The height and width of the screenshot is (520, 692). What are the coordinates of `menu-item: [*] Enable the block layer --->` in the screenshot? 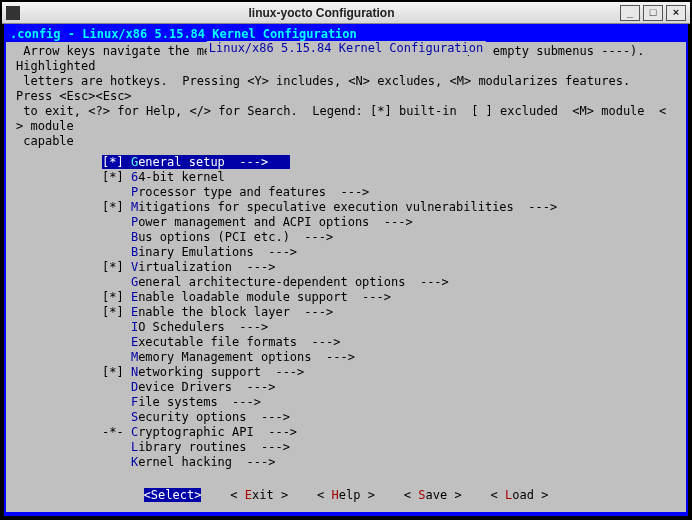 It's located at (389, 312).